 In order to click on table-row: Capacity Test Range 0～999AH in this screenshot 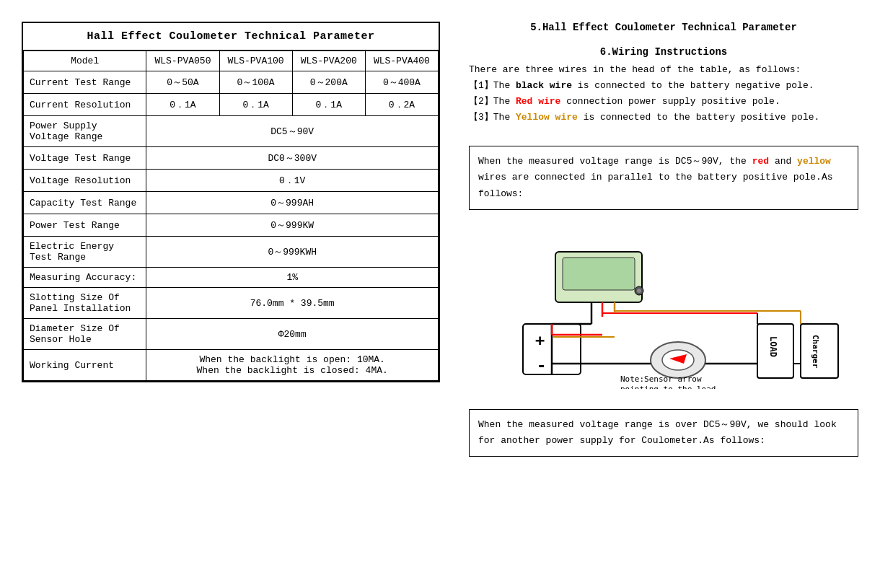, I will do `click(231, 203)`.